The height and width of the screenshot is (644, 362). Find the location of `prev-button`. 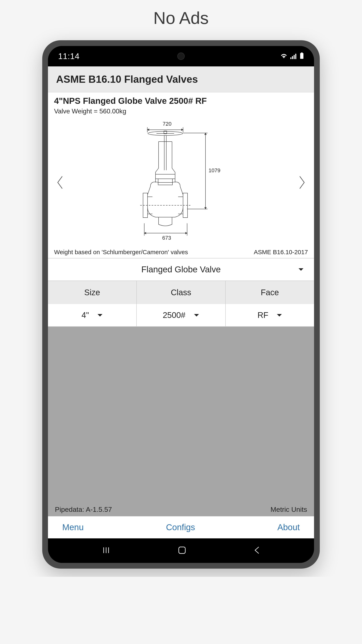

prev-button is located at coordinates (60, 182).